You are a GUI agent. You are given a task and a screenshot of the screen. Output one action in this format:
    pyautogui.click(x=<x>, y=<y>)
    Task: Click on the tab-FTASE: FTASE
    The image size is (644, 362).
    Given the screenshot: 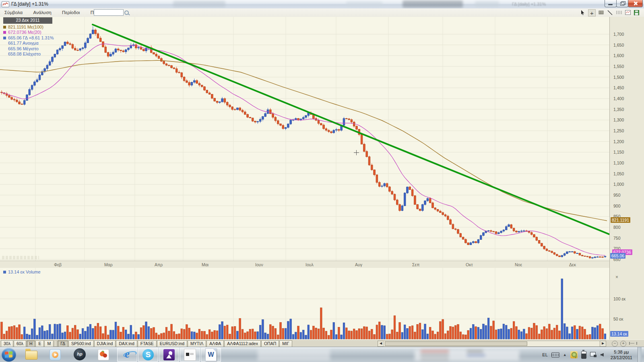 What is the action you would take?
    pyautogui.click(x=147, y=343)
    